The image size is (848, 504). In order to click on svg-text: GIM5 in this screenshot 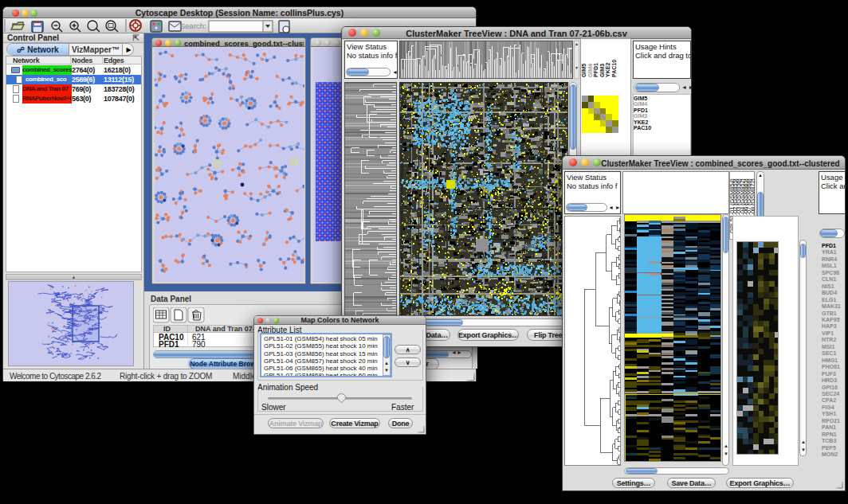, I will do `click(583, 70)`.